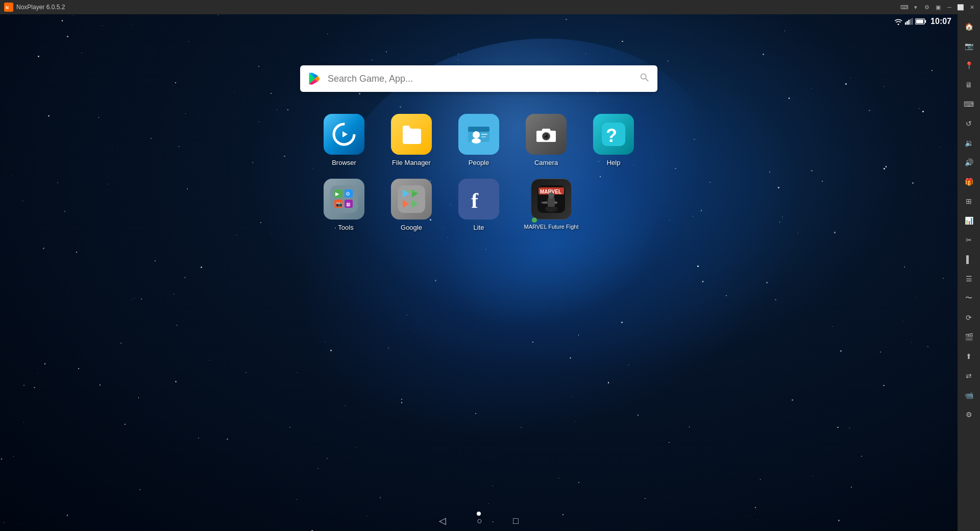 The height and width of the screenshot is (531, 980). What do you see at coordinates (645, 79) in the screenshot?
I see `search-icon` at bounding box center [645, 79].